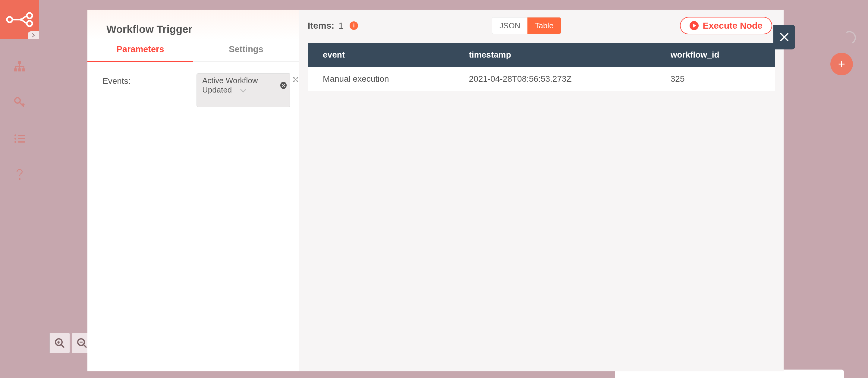  I want to click on close-icon, so click(784, 37).